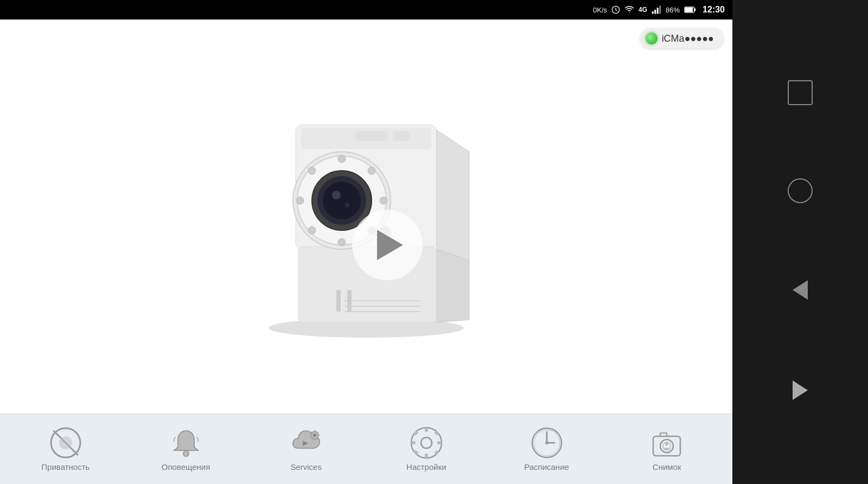 The width and height of the screenshot is (868, 484). Describe the element at coordinates (600, 10) in the screenshot. I see `network-speed: 0K/s` at that location.